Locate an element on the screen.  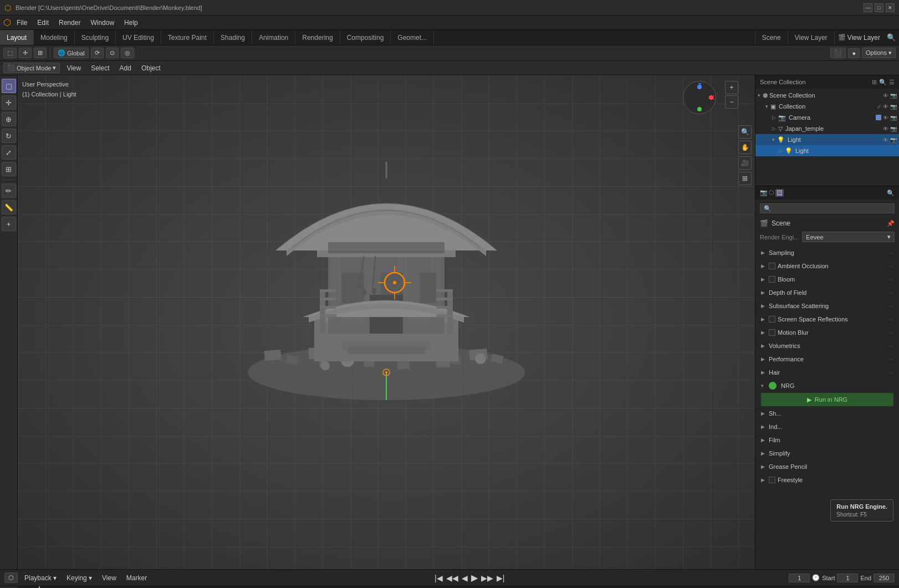
cursor-btn: ✛ is located at coordinates (25, 53).